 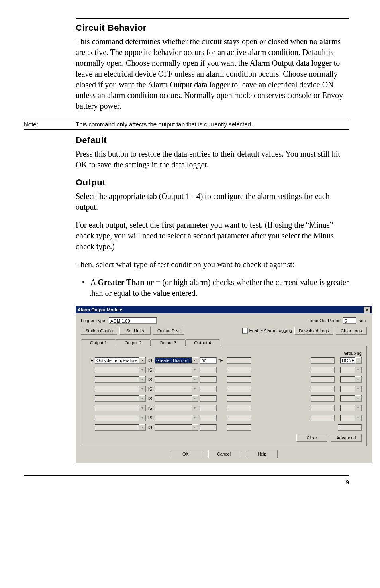 What do you see at coordinates (212, 28) in the screenshot?
I see `heading-circuit-behavior: Circuit Behavior` at bounding box center [212, 28].